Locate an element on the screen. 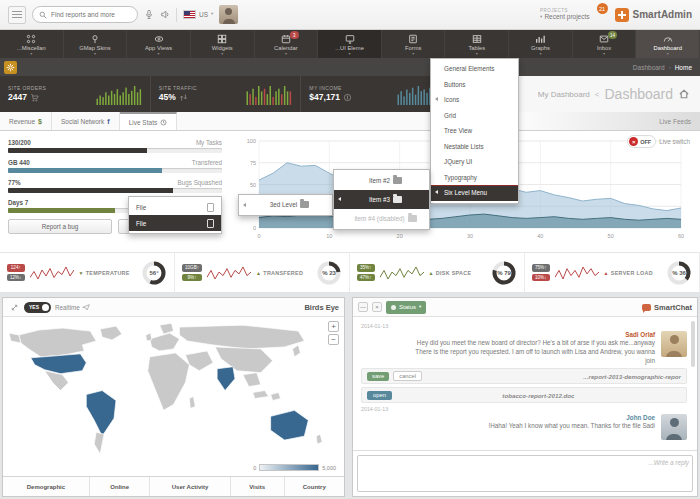 This screenshot has height=499, width=700. stats-ribbon: SITE ORDERS 2447 SITE TRAFFIC 45% is located at coordinates (350, 94).